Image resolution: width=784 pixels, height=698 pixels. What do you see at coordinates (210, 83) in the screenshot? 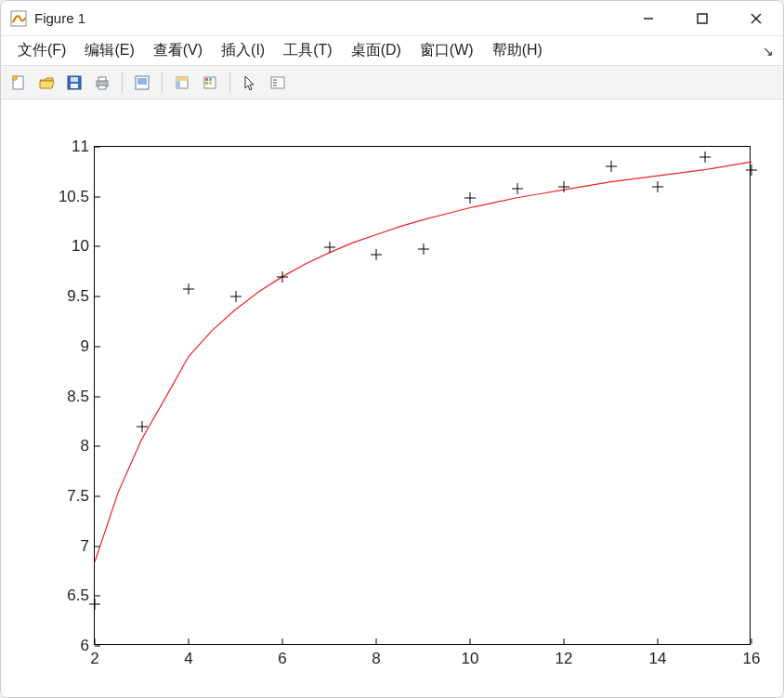
I see `colorbar-icon` at bounding box center [210, 83].